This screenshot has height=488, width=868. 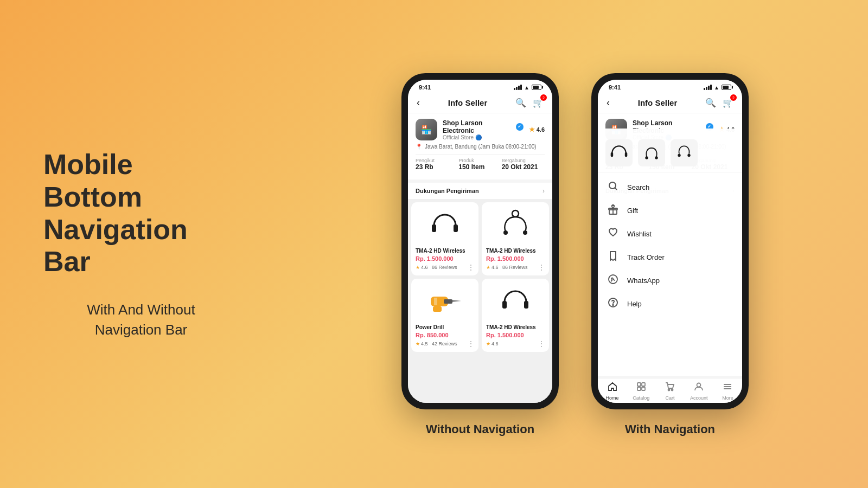 I want to click on nav-item-more: More, so click(x=728, y=391).